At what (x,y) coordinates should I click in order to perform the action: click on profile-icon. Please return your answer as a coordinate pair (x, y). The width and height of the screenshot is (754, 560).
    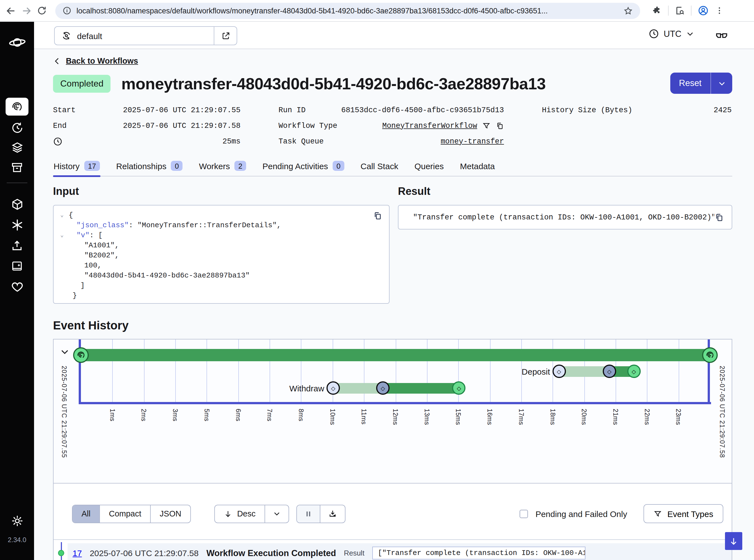
    Looking at the image, I should click on (704, 11).